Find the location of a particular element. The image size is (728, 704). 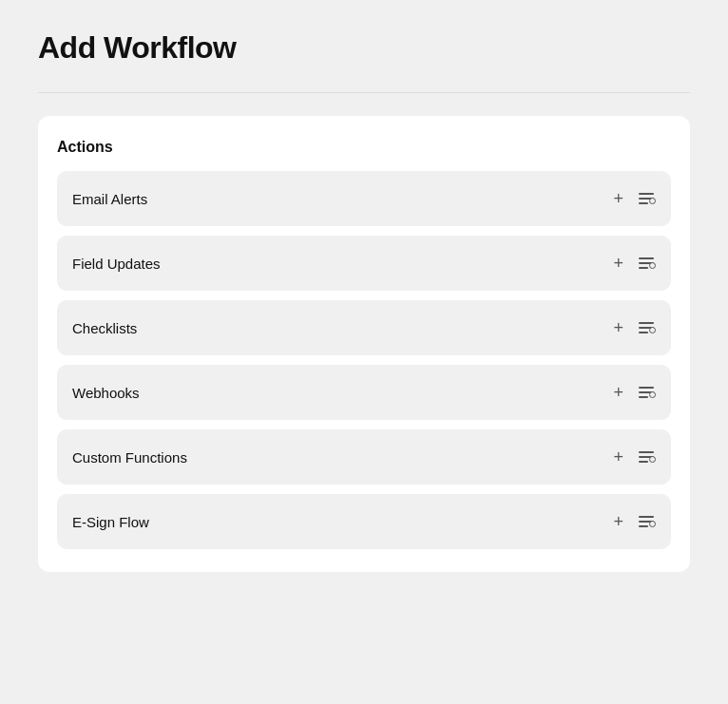

action-item-field-updates: Field Updates + is located at coordinates (364, 263).